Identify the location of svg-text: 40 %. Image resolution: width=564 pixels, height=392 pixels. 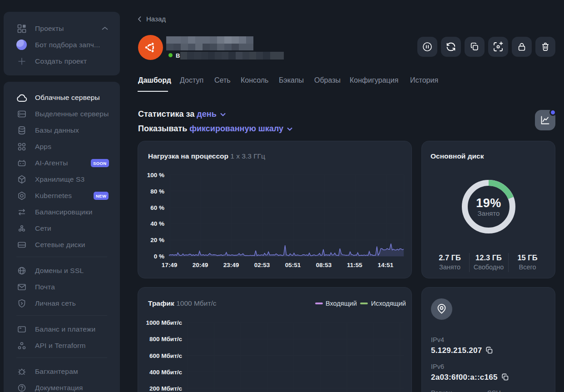
(157, 223).